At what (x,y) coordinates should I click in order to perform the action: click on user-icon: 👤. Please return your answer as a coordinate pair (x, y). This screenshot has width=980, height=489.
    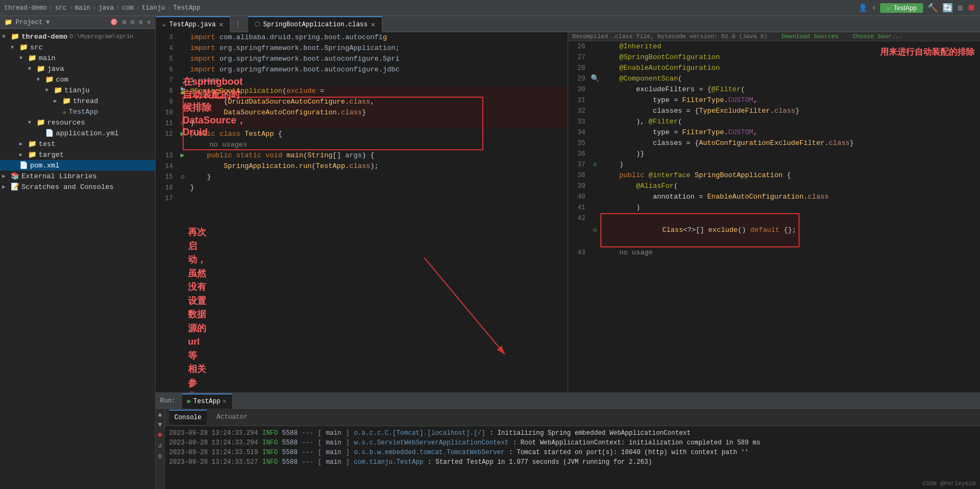
    Looking at the image, I should click on (863, 8).